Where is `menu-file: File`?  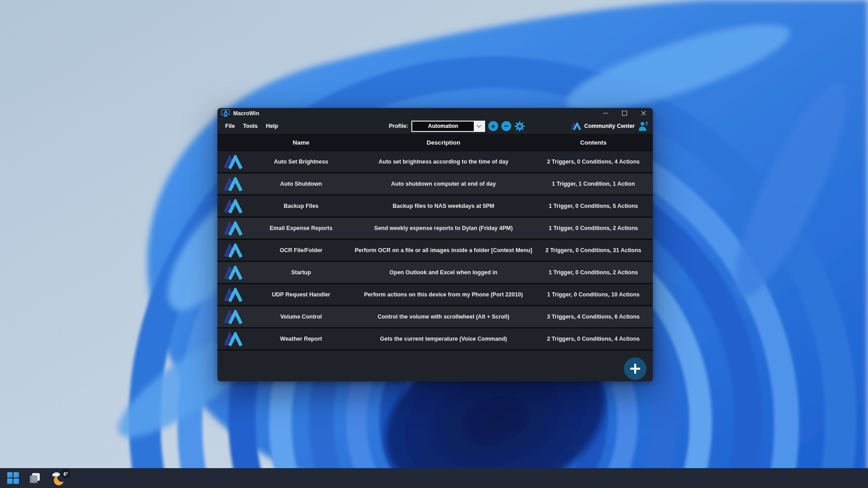
menu-file: File is located at coordinates (230, 126).